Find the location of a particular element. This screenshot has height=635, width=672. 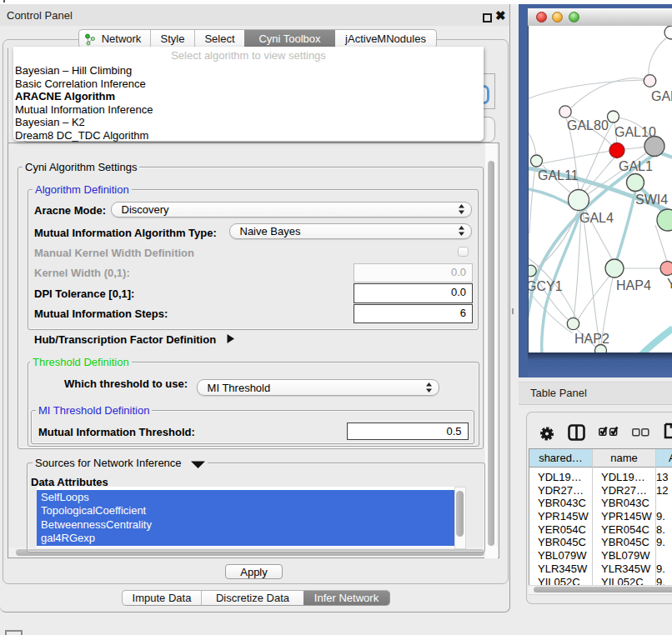

svg-text: GAL7 is located at coordinates (662, 97).